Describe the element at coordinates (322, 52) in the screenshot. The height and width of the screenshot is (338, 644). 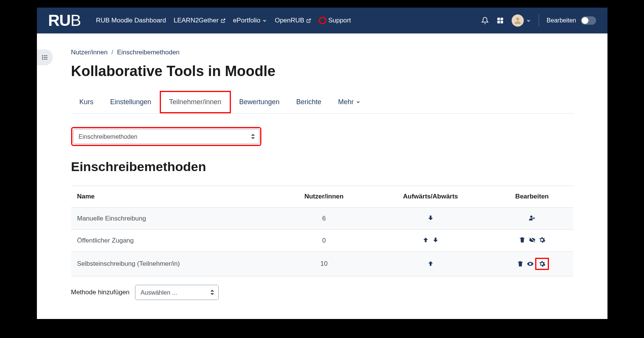
I see `breadcrumb: Nutzer/innen / Einschreibemethoden` at that location.